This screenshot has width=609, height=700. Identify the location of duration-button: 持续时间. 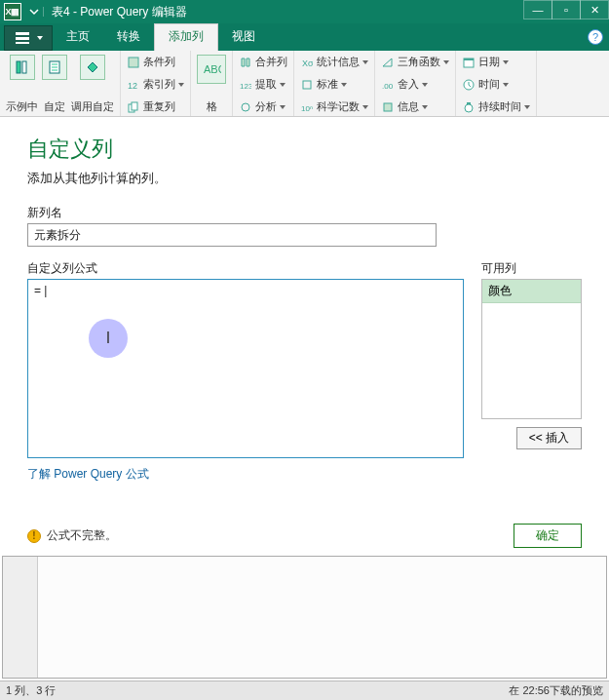
(496, 107).